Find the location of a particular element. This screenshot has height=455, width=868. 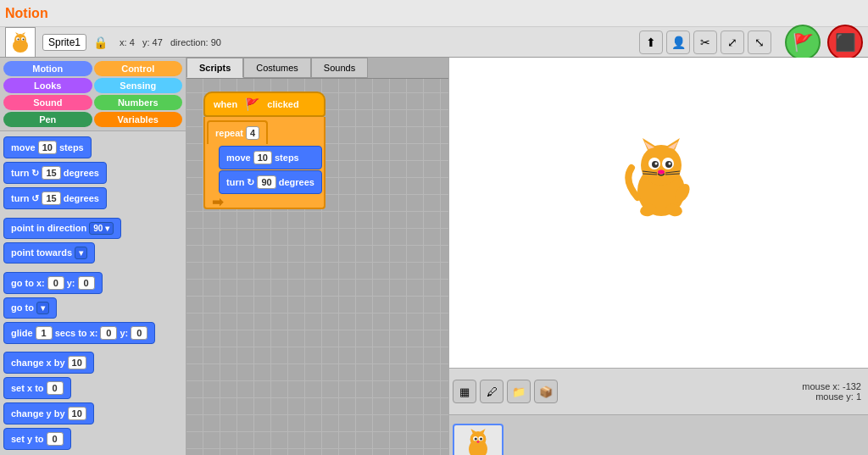

lock-icon: 🔒 is located at coordinates (100, 42).